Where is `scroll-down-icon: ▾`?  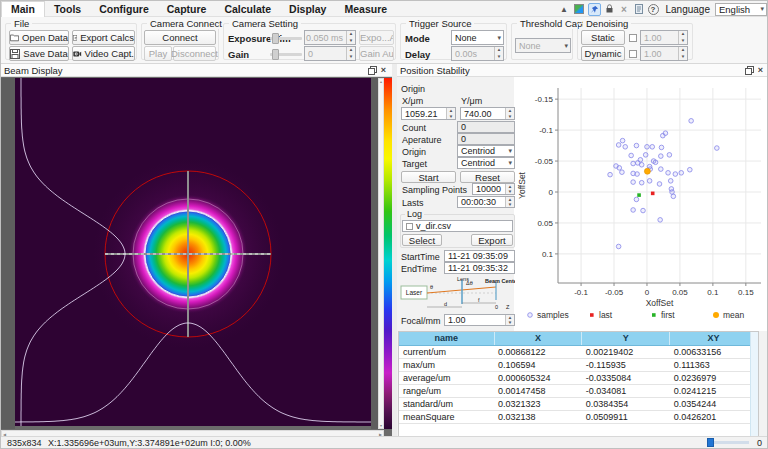 scroll-down-icon: ▾ is located at coordinates (381, 426).